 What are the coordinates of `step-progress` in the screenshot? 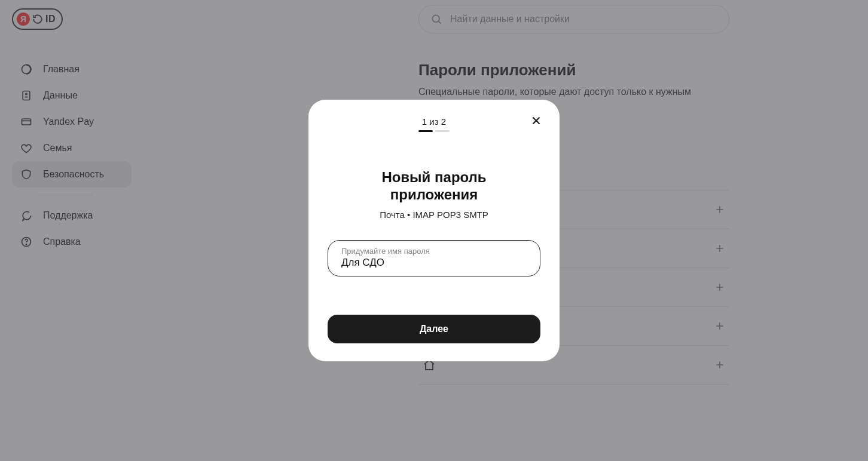 It's located at (434, 131).